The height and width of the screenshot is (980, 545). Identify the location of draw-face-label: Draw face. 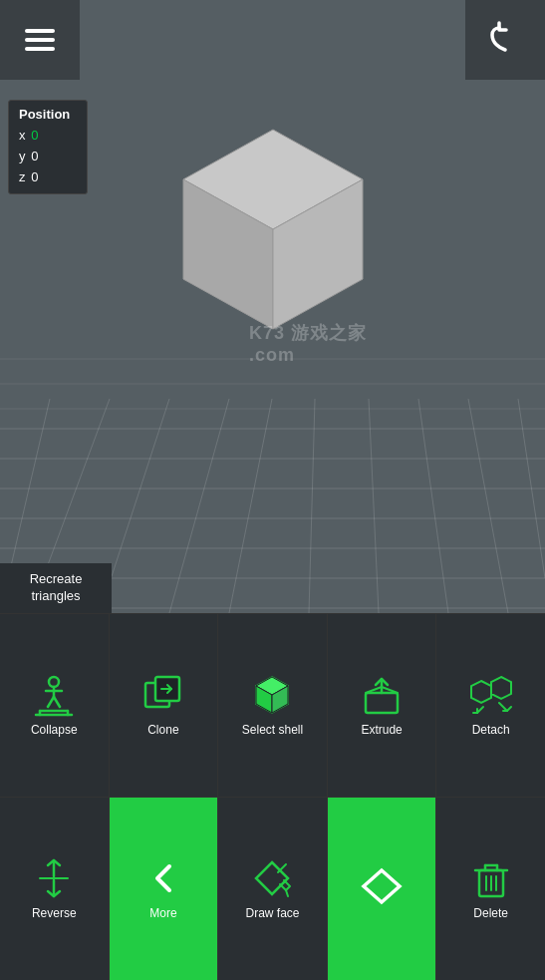
(272, 913).